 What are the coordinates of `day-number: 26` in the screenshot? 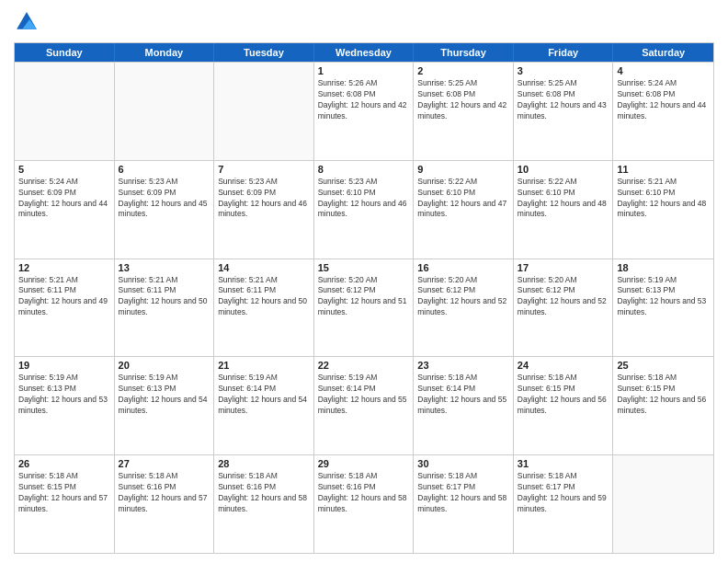 It's located at (64, 464).